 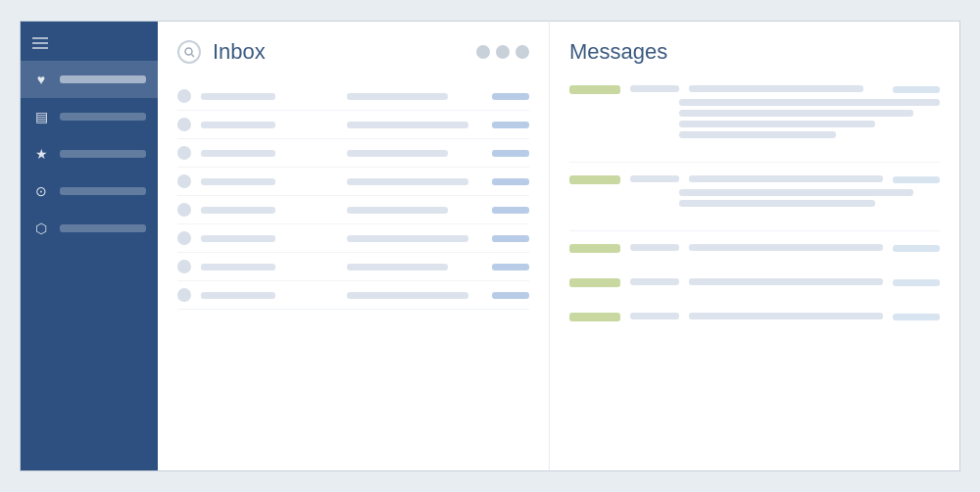 What do you see at coordinates (41, 117) in the screenshot?
I see `inbox-icon: ▤` at bounding box center [41, 117].